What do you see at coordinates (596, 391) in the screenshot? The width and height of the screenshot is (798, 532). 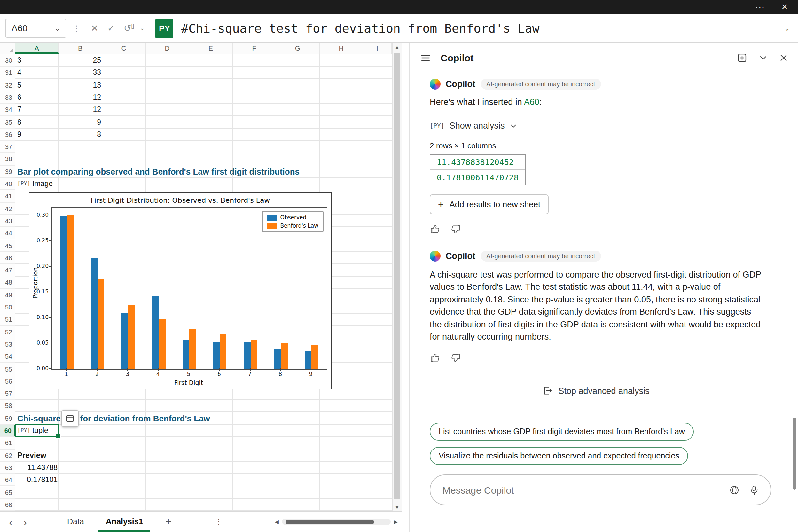 I see `stop-advanced-analysis-button: Stop advanced analysis` at bounding box center [596, 391].